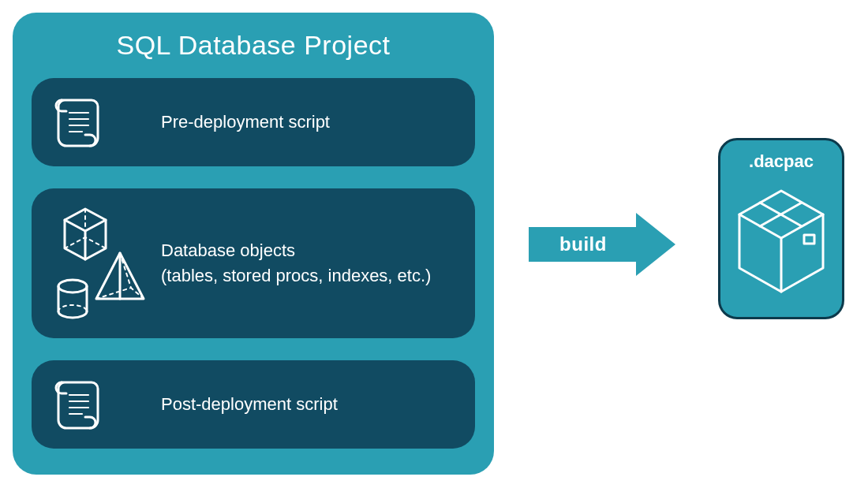  Describe the element at coordinates (309, 404) in the screenshot. I see `post-deployment-label: Post-deployment script` at that location.